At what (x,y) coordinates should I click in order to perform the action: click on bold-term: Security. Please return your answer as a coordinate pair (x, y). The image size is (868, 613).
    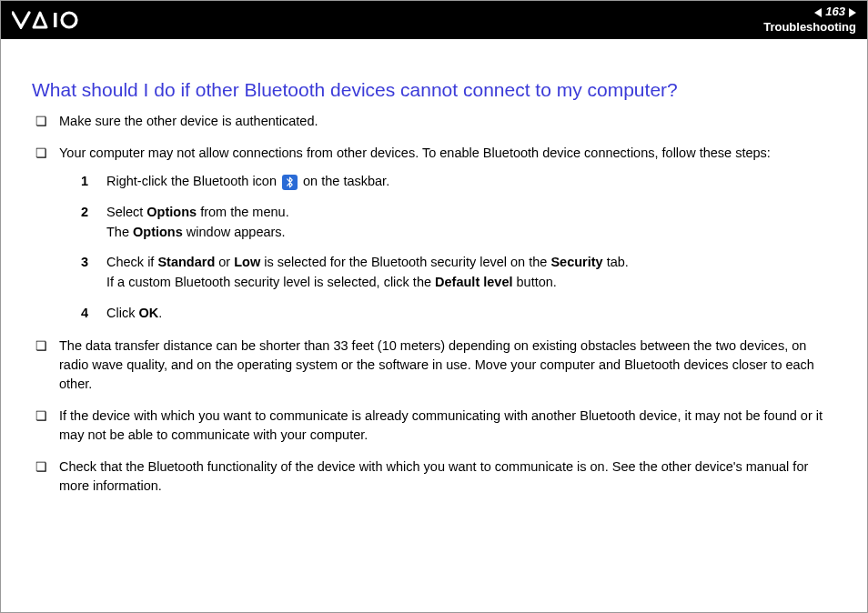
    Looking at the image, I should click on (577, 262).